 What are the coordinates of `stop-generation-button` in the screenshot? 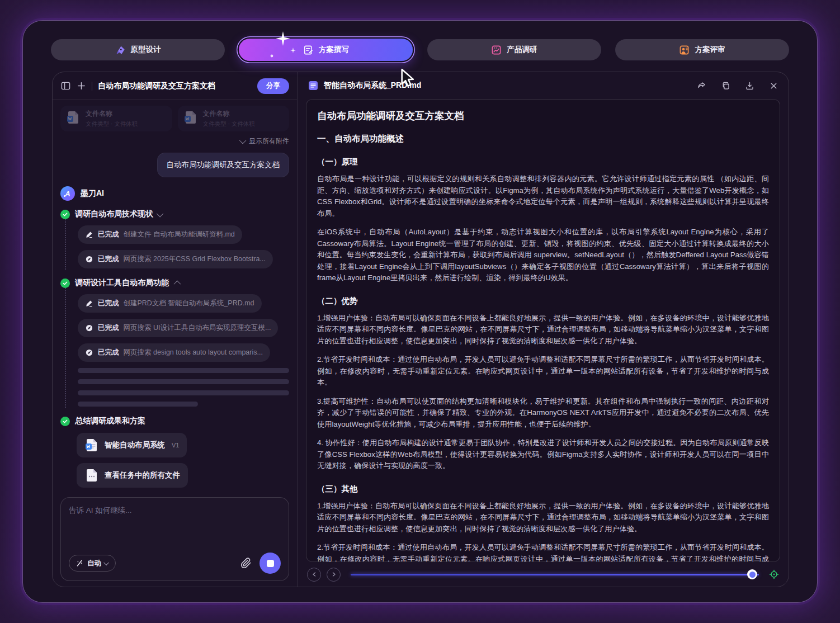 It's located at (270, 563).